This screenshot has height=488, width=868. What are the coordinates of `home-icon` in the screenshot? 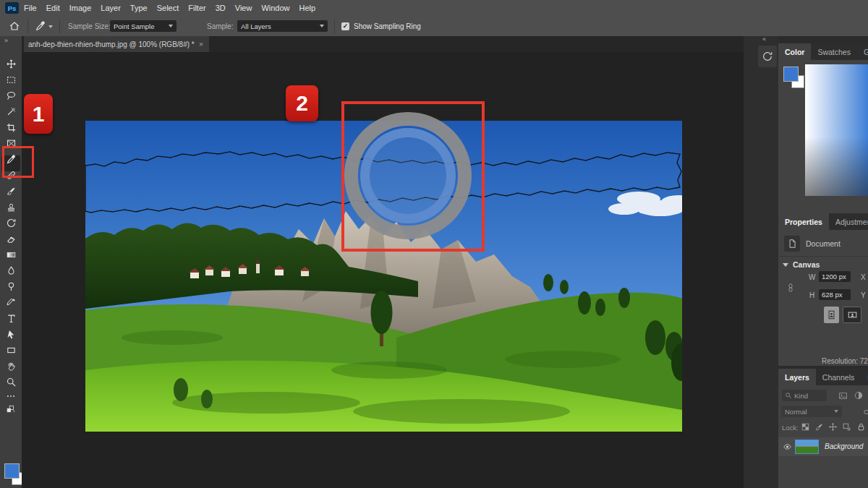 It's located at (14, 26).